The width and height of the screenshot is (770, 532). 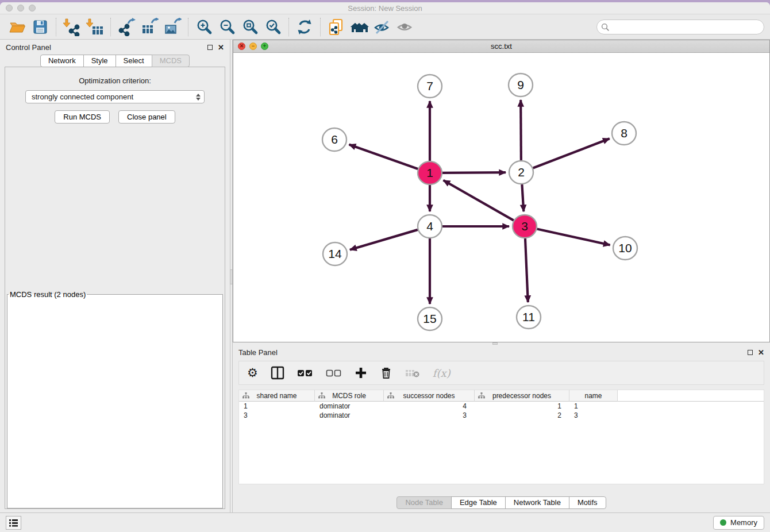 What do you see at coordinates (349, 396) in the screenshot?
I see `column-header-MCDS-role: MCDS role` at bounding box center [349, 396].